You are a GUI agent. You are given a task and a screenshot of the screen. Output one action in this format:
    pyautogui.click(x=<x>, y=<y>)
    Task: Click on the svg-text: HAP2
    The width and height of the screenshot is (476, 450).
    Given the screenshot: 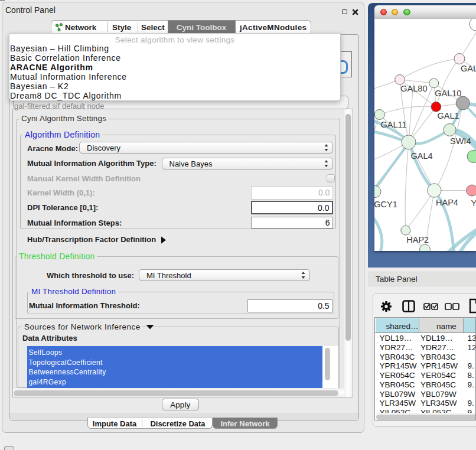 What is the action you would take?
    pyautogui.click(x=418, y=240)
    